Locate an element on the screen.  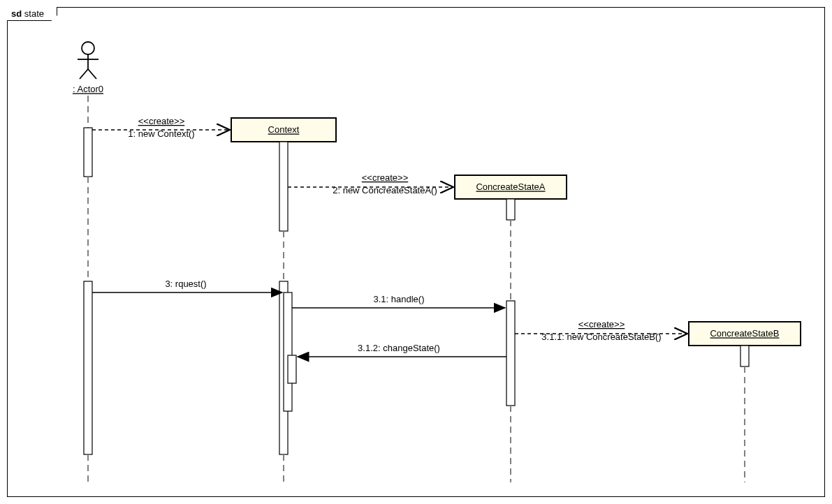
msg-2-stereo: <<create>> is located at coordinates (386, 177).